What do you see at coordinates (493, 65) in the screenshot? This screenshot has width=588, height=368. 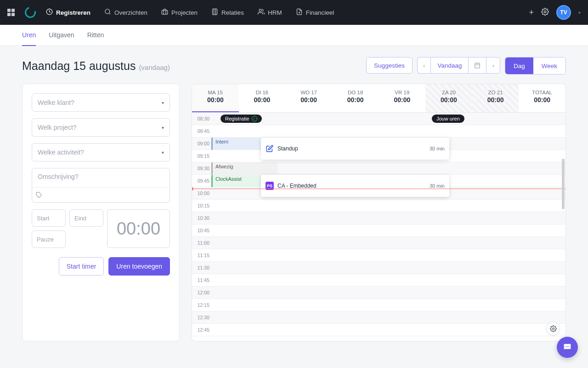 I see `next-button: ›` at bounding box center [493, 65].